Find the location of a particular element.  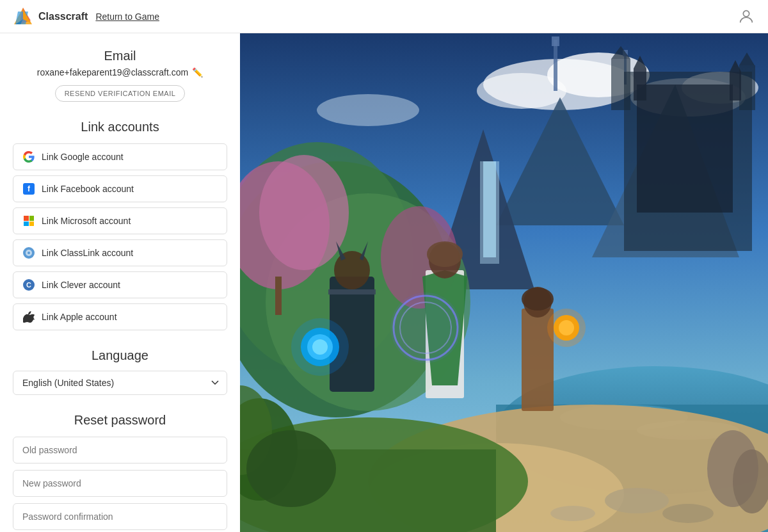

language-section: Language English (United States) French … is located at coordinates (120, 371).